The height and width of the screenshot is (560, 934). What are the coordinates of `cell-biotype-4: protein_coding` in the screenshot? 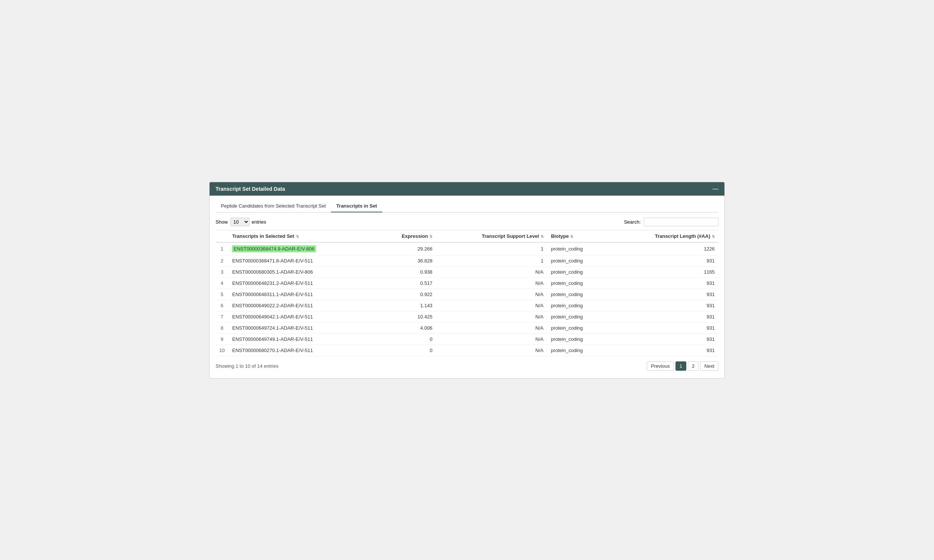 It's located at (579, 294).